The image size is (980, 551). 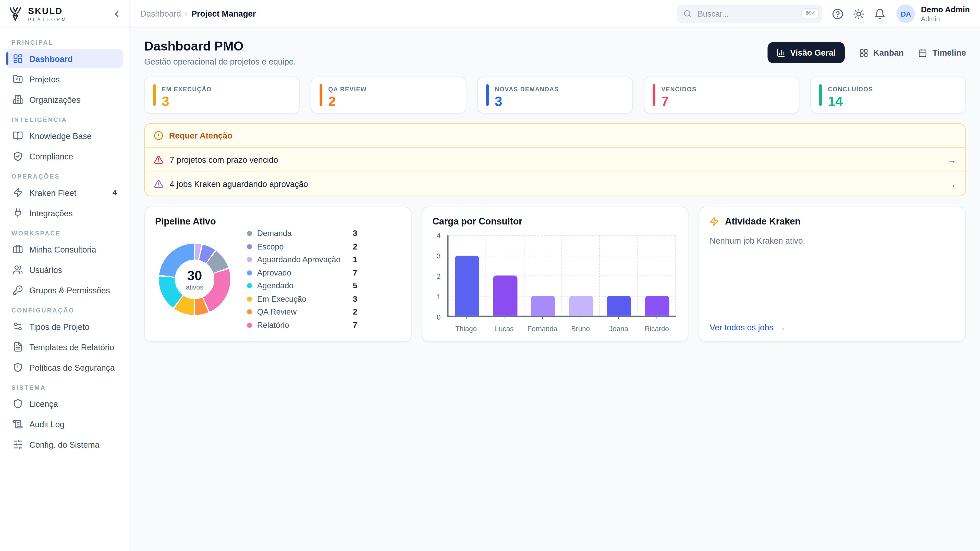 What do you see at coordinates (65, 136) in the screenshot?
I see `sidebar-item-knowledge-base: Knowledge Base` at bounding box center [65, 136].